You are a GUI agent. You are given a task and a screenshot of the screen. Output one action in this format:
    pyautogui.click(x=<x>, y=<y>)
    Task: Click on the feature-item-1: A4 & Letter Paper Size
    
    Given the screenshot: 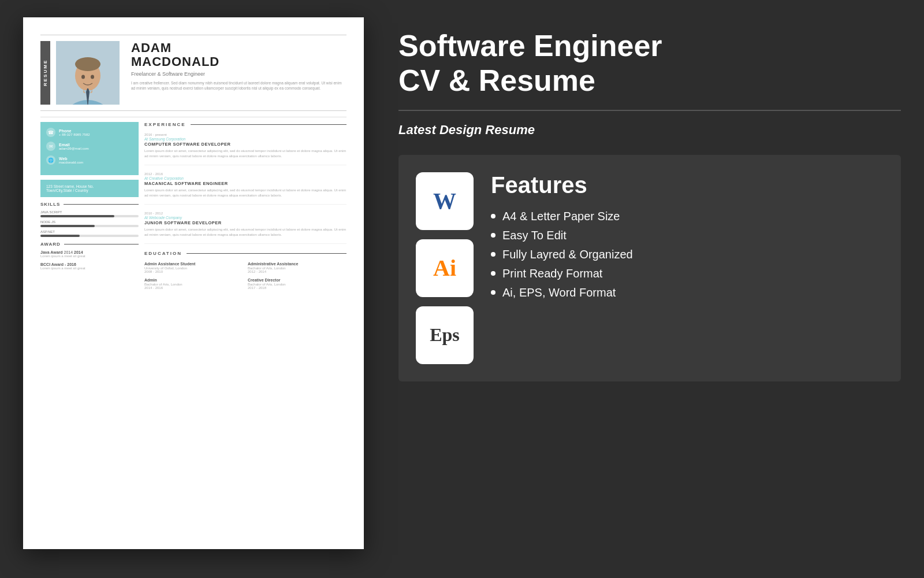 What is the action you would take?
    pyautogui.click(x=687, y=216)
    